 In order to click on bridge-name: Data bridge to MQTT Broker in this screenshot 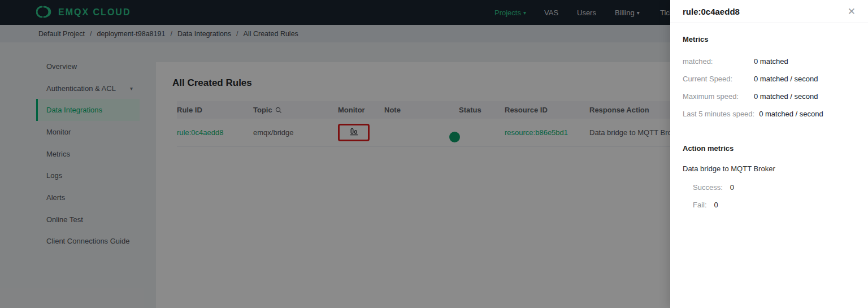, I will do `click(770, 169)`.